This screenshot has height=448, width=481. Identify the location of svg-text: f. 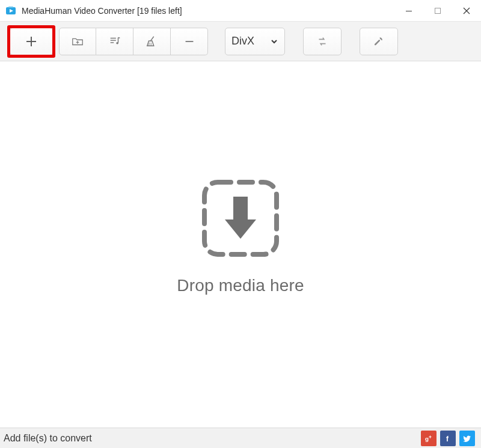
(447, 438).